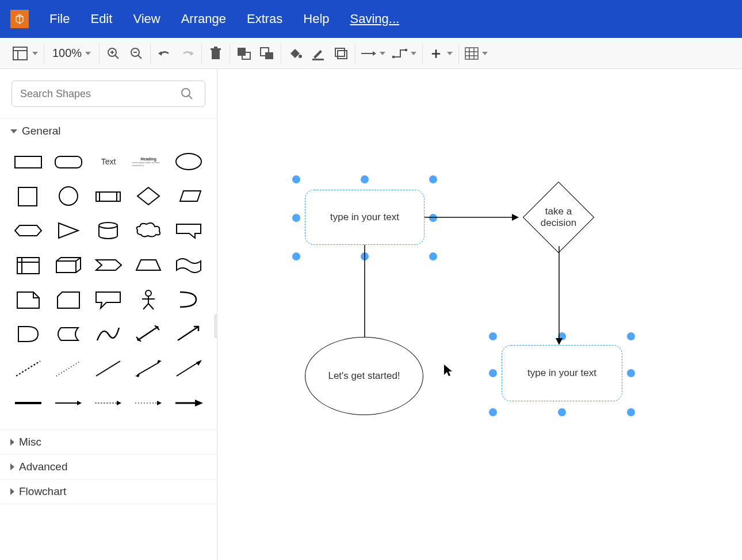 The width and height of the screenshot is (742, 560). I want to click on zoom-dropdown: 100%, so click(71, 53).